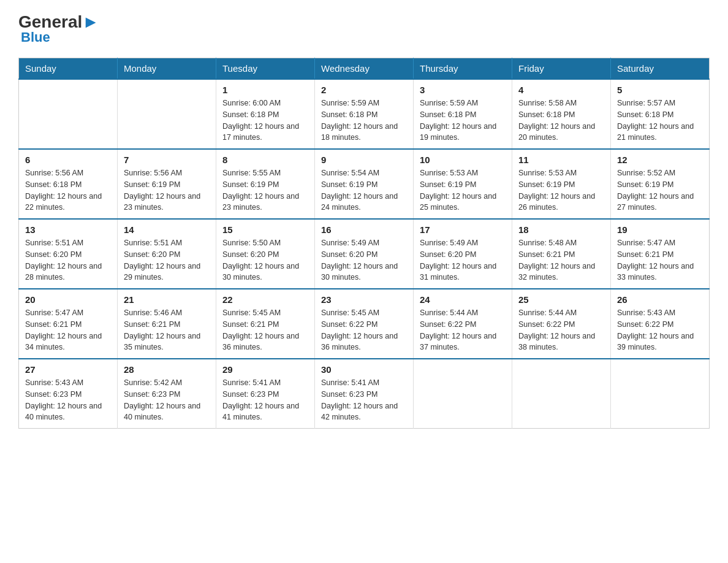 This screenshot has width=728, height=563. I want to click on calendar-cell: 3 Sunrise: 5:59 AMSunset: 6:18 PMDayligh…, so click(463, 114).